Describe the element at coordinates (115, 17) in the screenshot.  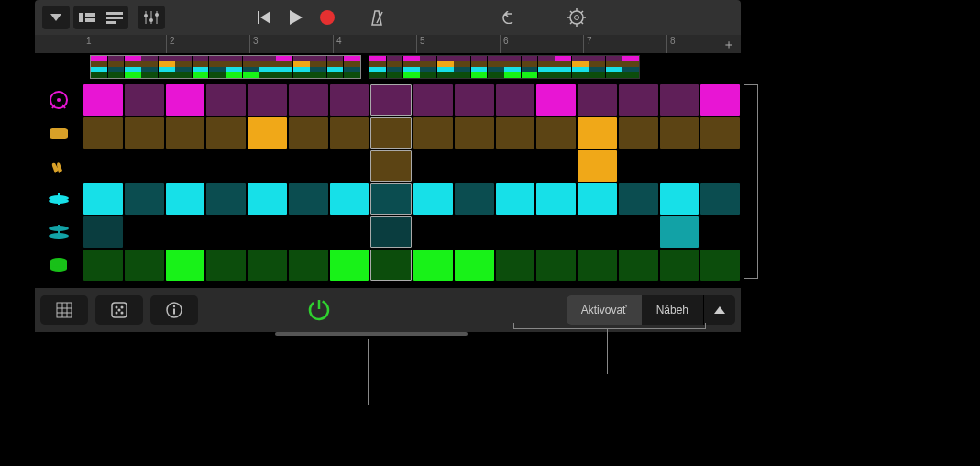
I see `view-regions-button` at that location.